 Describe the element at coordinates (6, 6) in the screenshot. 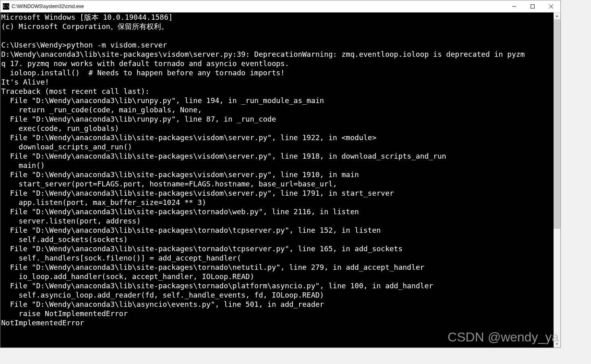

I see `app-icon: C:\` at that location.